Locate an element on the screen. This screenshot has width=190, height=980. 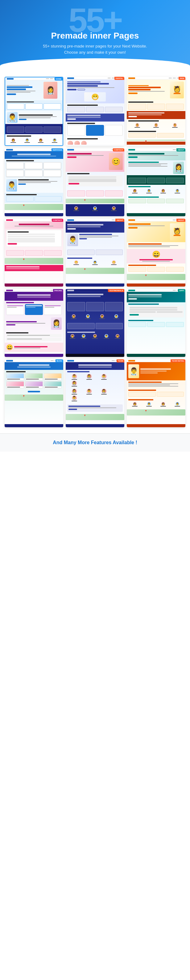
mock-skin-map is located at coordinates (156, 140).